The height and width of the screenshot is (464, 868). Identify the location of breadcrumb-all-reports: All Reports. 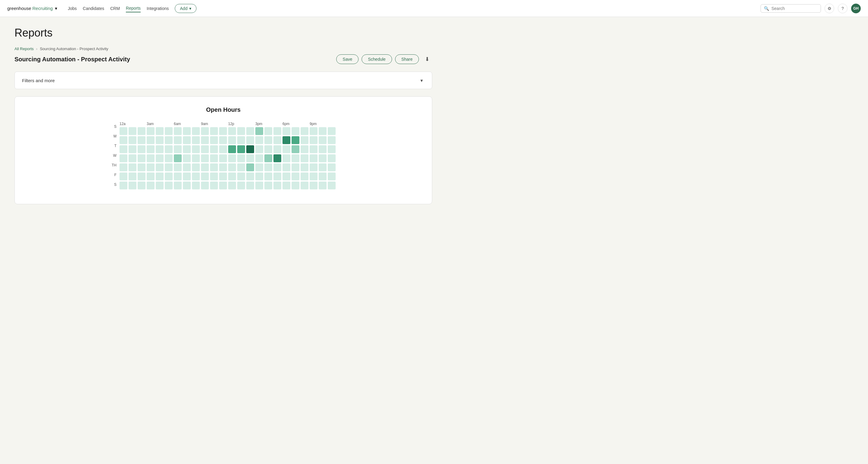
(24, 49).